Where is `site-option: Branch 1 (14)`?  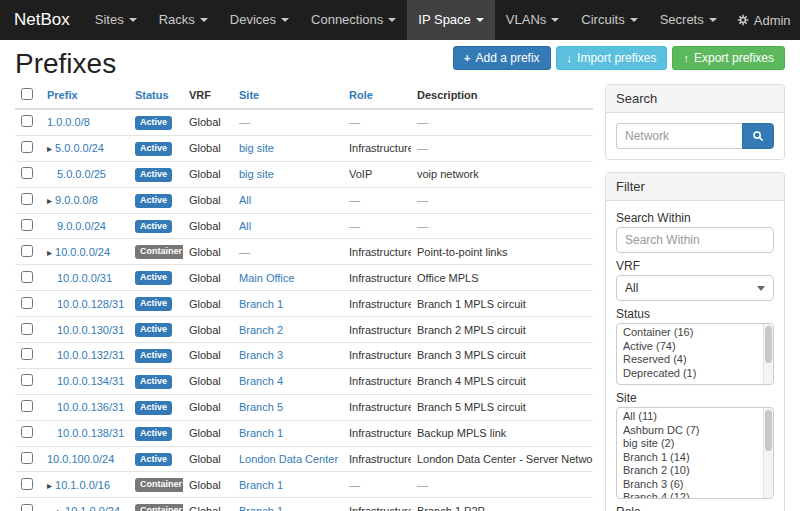 site-option: Branch 1 (14) is located at coordinates (689, 458).